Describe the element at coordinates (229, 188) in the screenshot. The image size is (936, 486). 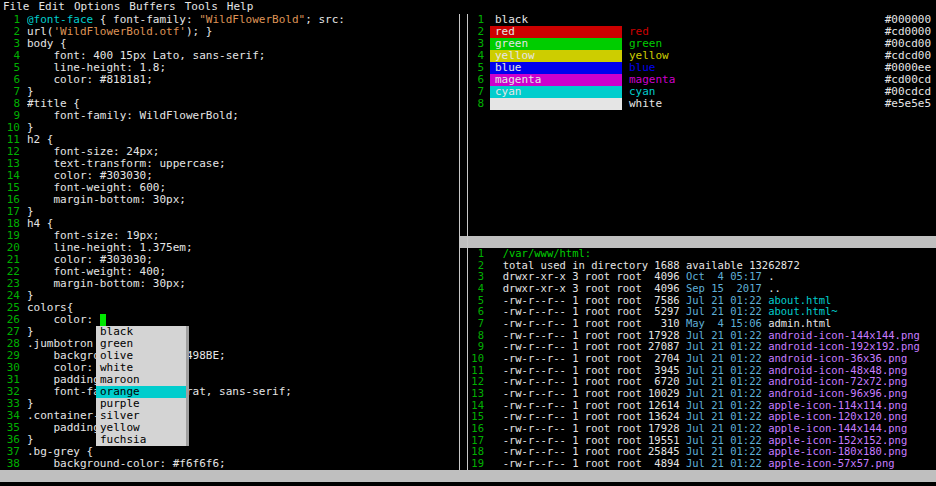
I see `code-line: 15 font-weight: 600;` at that location.